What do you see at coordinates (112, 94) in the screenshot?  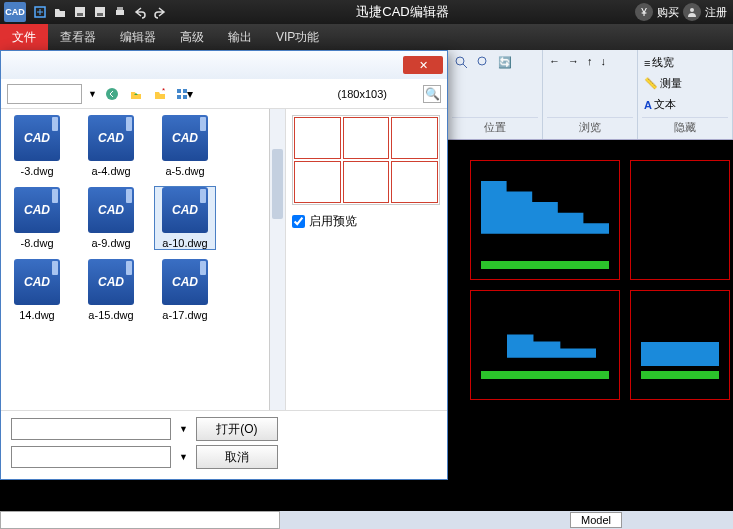 I see `nav-back-icon` at bounding box center [112, 94].